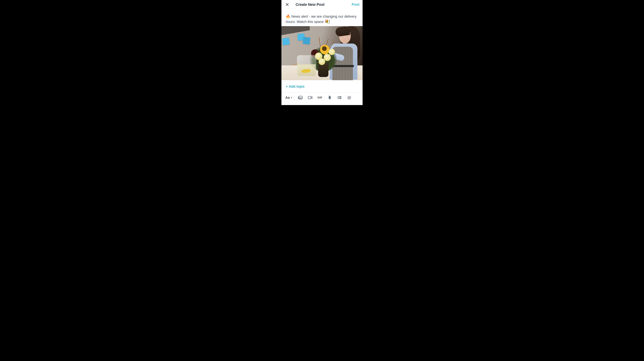 This screenshot has height=361, width=644. I want to click on gif-icon: GIF, so click(320, 97).